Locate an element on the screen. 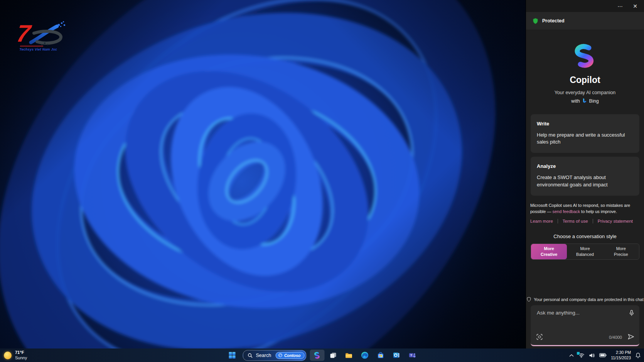 This screenshot has width=644, height=362. mic-button is located at coordinates (632, 313).